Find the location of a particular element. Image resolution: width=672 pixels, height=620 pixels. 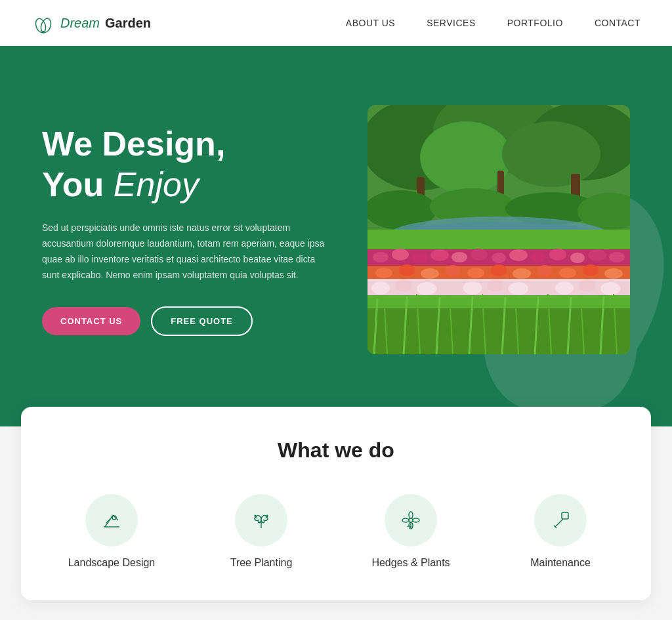

nav-item-contact: CONTACT is located at coordinates (618, 23).